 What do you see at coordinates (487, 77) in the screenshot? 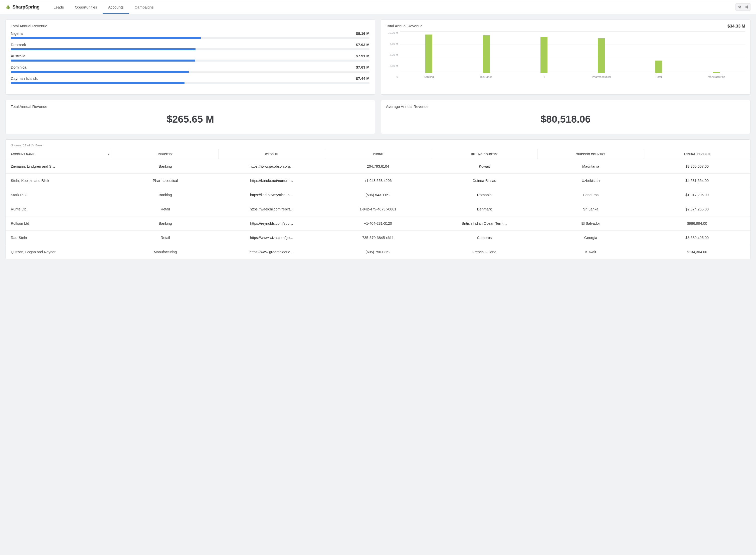
I see `bar-label: Insurance` at bounding box center [487, 77].